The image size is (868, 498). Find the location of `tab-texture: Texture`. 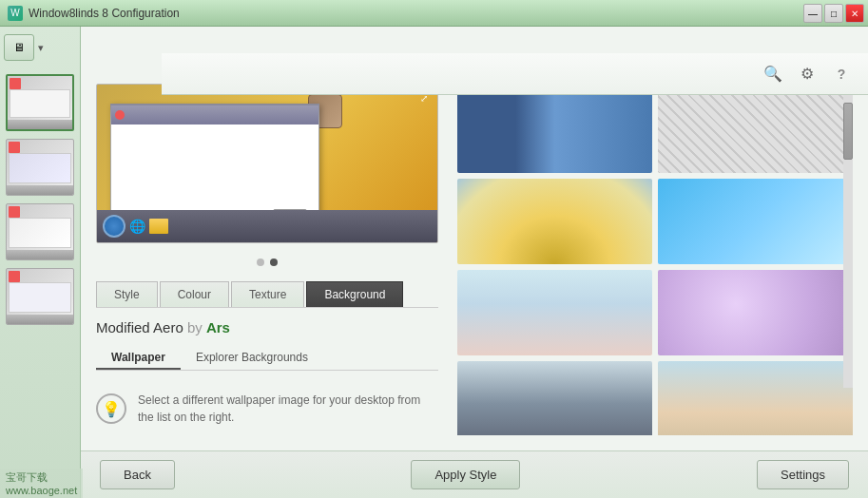

tab-texture: Texture is located at coordinates (268, 295).